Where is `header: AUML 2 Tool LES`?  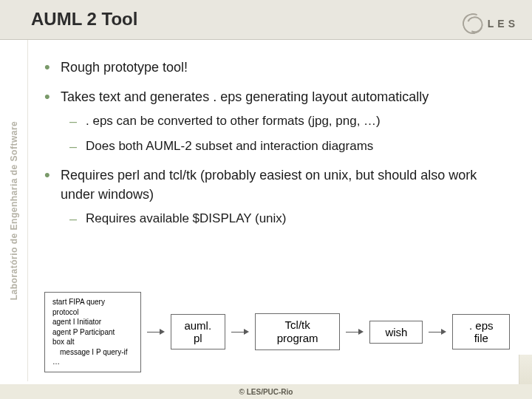
header: AUML 2 Tool LES is located at coordinates (266, 20).